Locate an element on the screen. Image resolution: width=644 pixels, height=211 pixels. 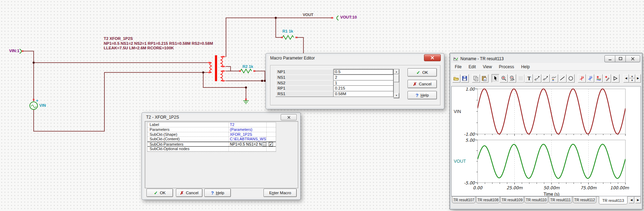
t2-parameter-annotation: T2 XFOR_1P2S NP1=0.5 NS1=2 NS2=1 RP1=0.2… is located at coordinates (158, 43).